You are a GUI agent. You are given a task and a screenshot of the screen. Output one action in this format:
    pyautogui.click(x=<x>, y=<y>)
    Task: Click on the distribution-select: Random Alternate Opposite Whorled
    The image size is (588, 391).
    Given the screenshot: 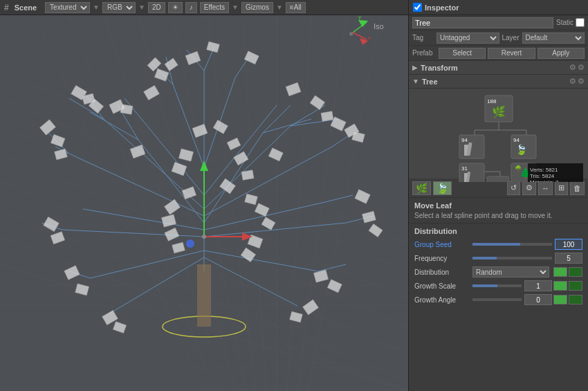 What is the action you would take?
    pyautogui.click(x=511, y=272)
    